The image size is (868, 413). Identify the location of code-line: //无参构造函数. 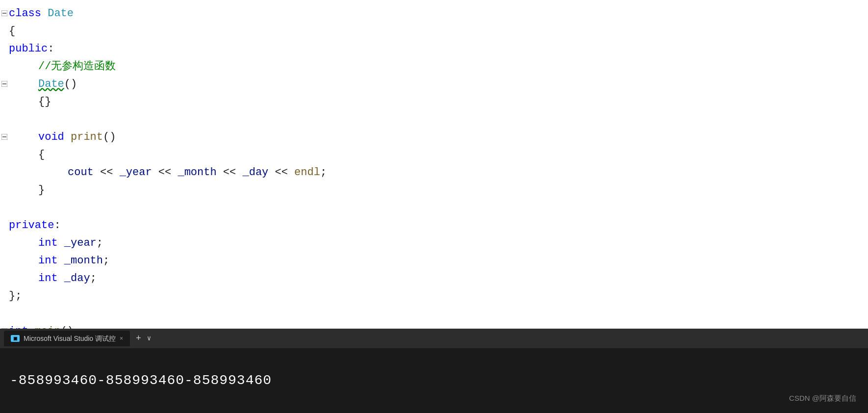
(434, 67).